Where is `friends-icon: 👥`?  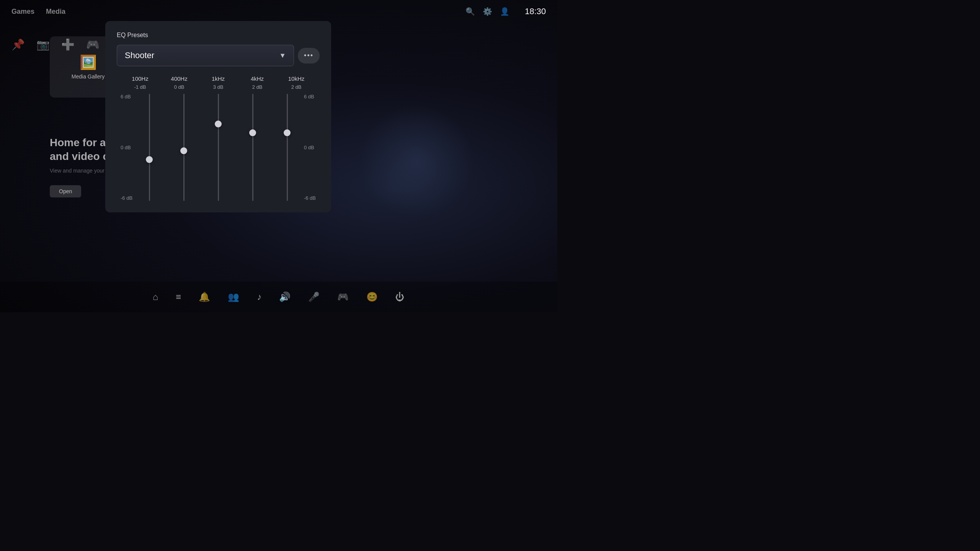
friends-icon: 👥 is located at coordinates (234, 297).